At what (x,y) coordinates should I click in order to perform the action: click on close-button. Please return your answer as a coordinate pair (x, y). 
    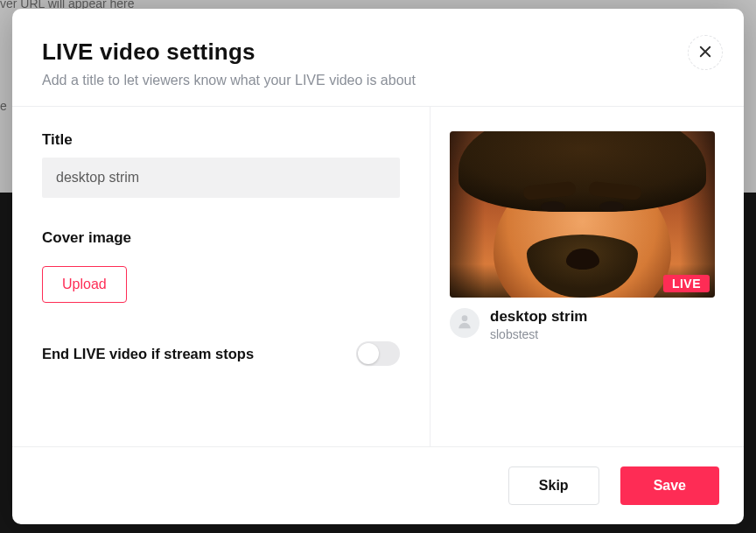
    Looking at the image, I should click on (705, 53).